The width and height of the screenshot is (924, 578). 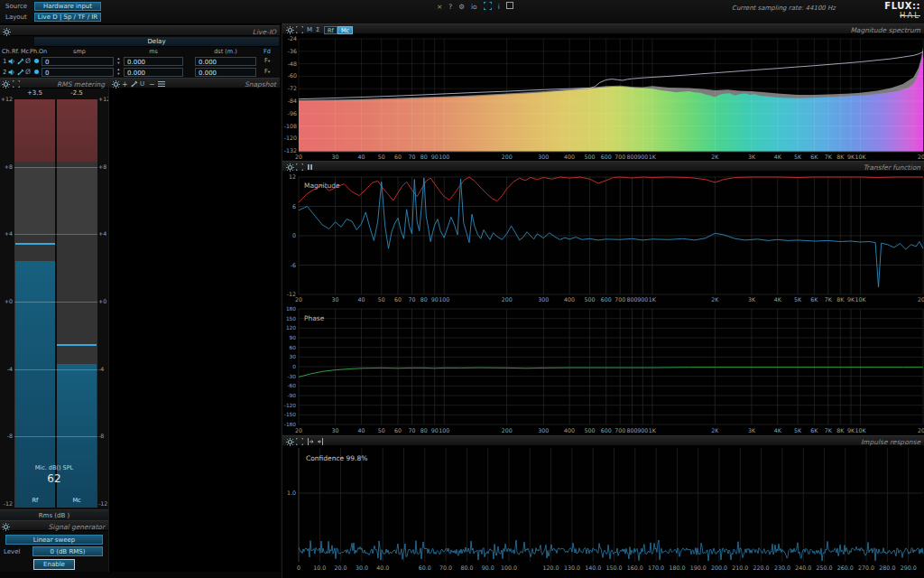 What do you see at coordinates (140, 61) in the screenshot?
I see `delay-row: 1 Ø 0 ▴ ▾ 0.000 0.000 F▾` at bounding box center [140, 61].